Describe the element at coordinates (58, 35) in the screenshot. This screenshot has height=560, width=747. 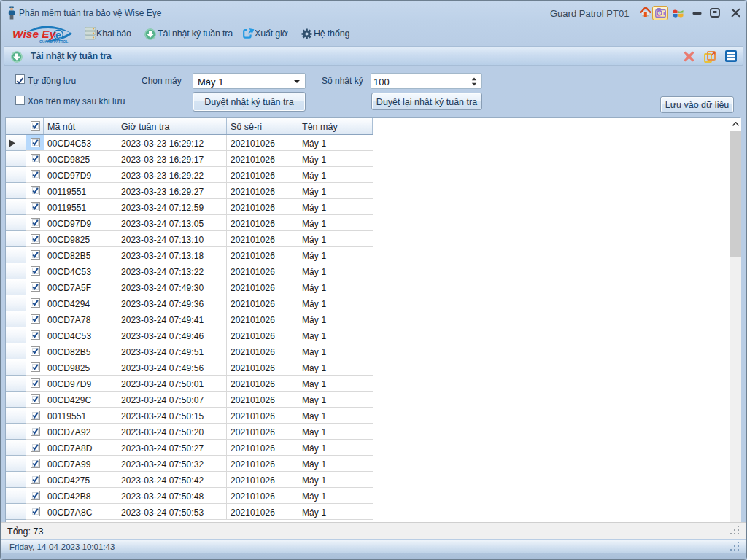
I see `svg-text: e` at that location.